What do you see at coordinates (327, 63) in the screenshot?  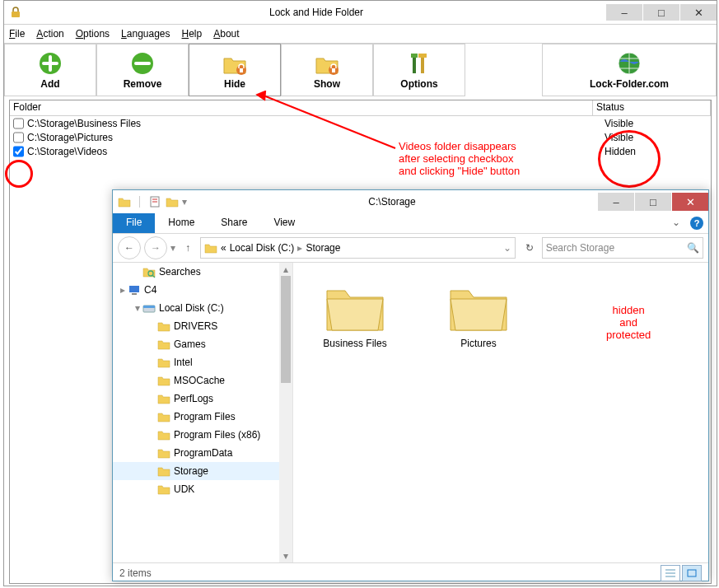 I see `show-icon` at bounding box center [327, 63].